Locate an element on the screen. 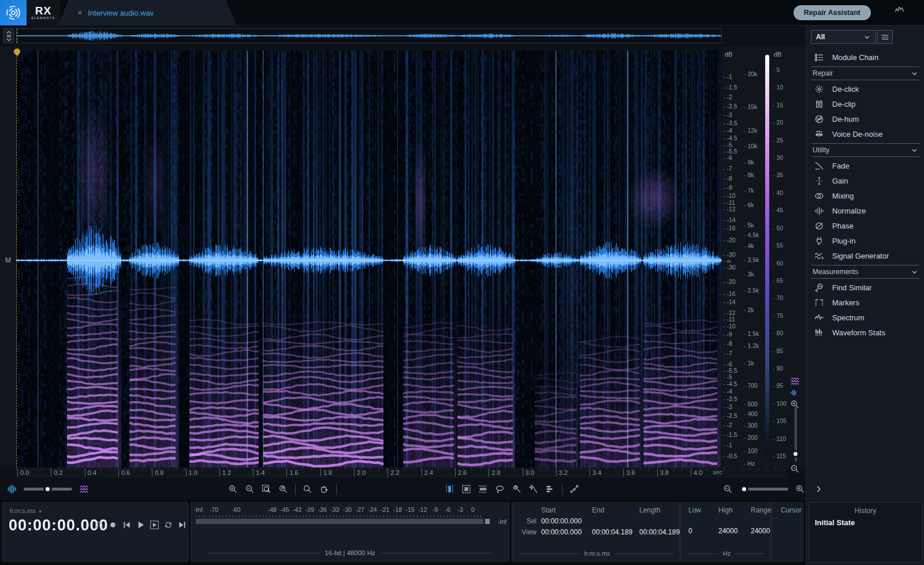  play-icon is located at coordinates (141, 525).